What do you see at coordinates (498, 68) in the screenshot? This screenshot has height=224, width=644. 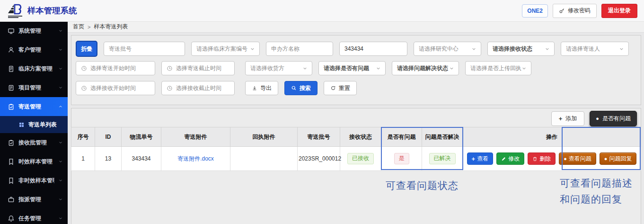 I see `receipt-upload-select: 请选择是否上传回执` at bounding box center [498, 68].